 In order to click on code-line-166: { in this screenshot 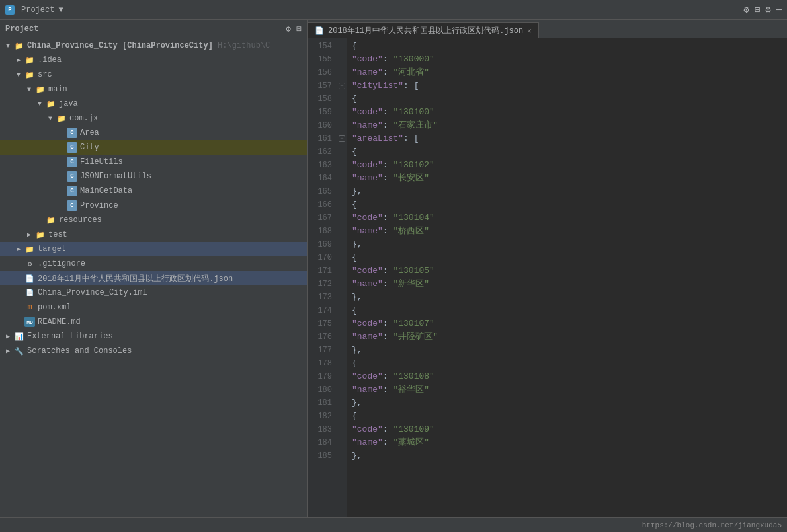, I will do `click(569, 205)`.